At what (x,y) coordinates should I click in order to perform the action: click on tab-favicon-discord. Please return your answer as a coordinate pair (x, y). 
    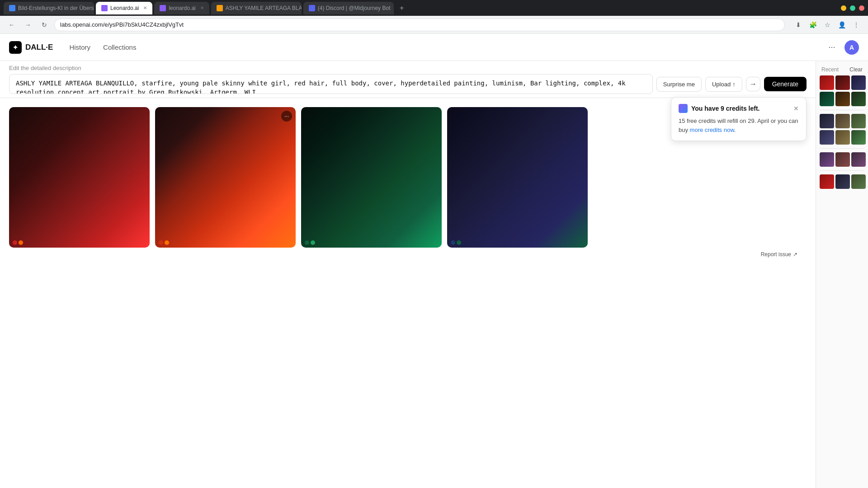
    Looking at the image, I should click on (312, 8).